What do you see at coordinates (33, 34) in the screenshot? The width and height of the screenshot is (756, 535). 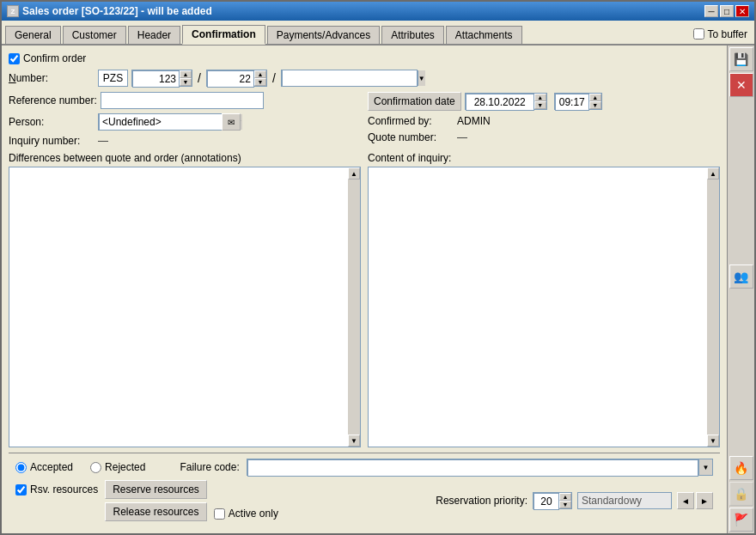 I see `tab-general: General` at bounding box center [33, 34].